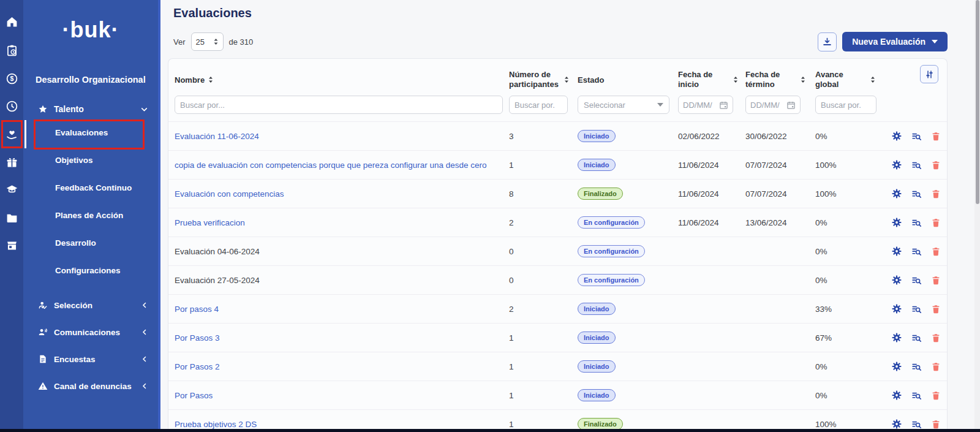  What do you see at coordinates (929, 74) in the screenshot?
I see `column-settings-button` at bounding box center [929, 74].